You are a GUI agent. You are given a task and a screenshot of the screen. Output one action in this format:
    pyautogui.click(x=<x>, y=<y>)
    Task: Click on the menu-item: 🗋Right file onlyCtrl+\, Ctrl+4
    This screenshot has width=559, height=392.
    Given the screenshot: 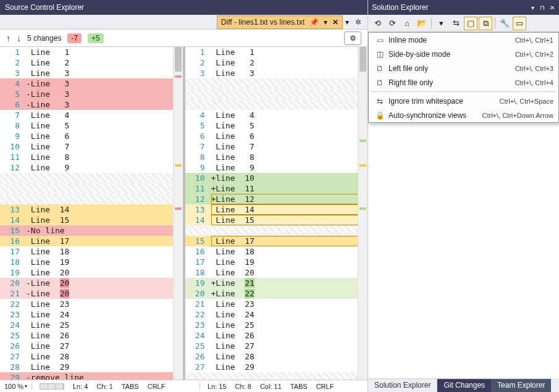 What is the action you would take?
    pyautogui.click(x=463, y=83)
    